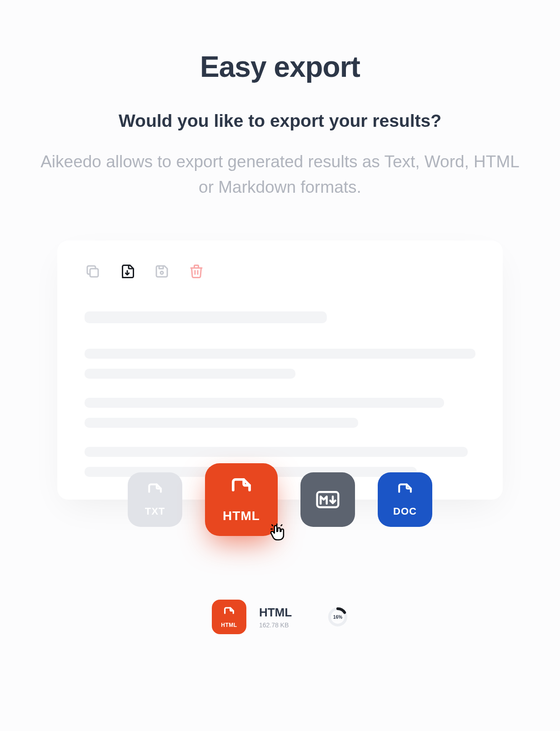 Image resolution: width=560 pixels, height=731 pixels. I want to click on page-description: Aikeedo allows to export generated resul…, so click(280, 175).